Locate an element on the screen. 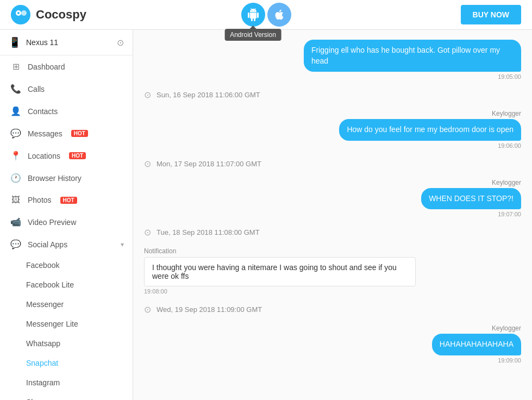  sidebar-item-snapchat: Snapchat is located at coordinates (66, 363).